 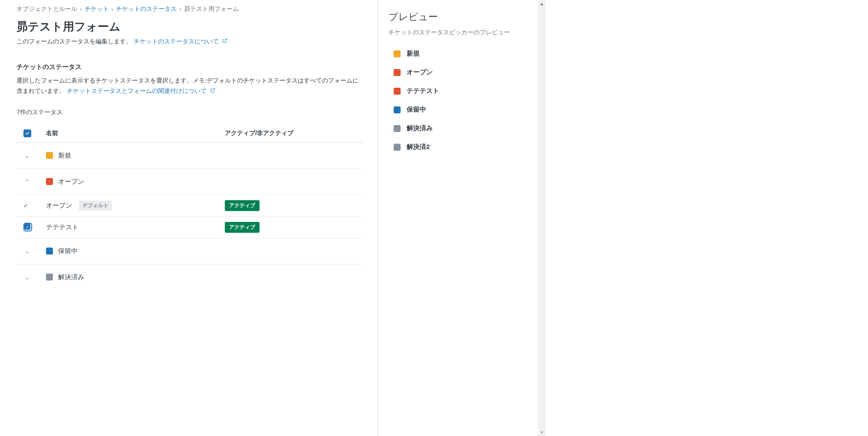 I want to click on status-group-new: ⌄ 新規, so click(x=190, y=156).